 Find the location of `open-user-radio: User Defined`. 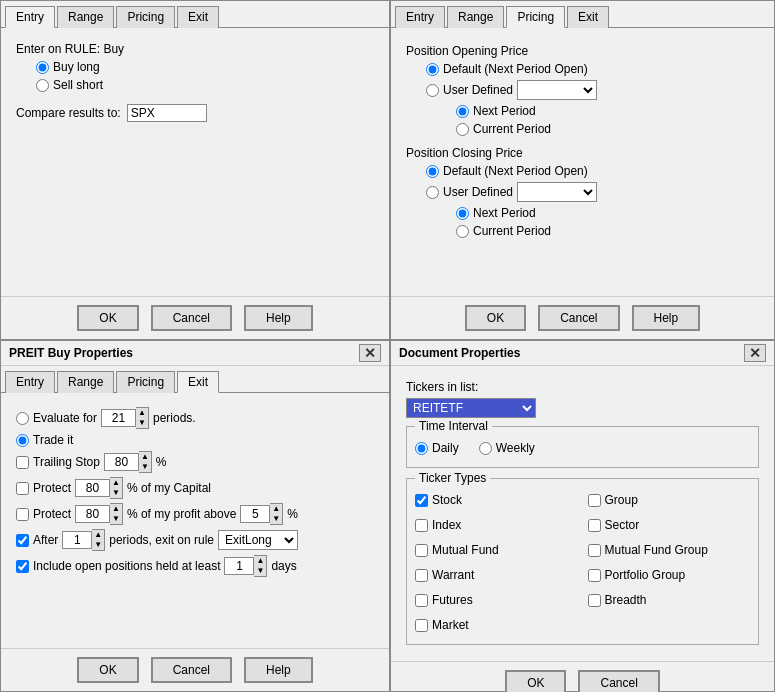

open-user-radio: User Defined is located at coordinates (592, 90).